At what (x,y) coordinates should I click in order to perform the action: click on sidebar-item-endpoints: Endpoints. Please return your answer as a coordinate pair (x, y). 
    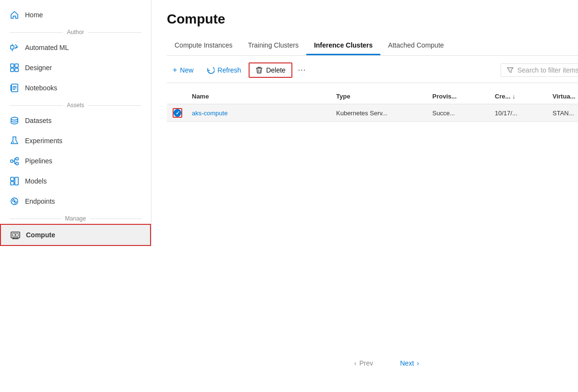
    Looking at the image, I should click on (75, 201).